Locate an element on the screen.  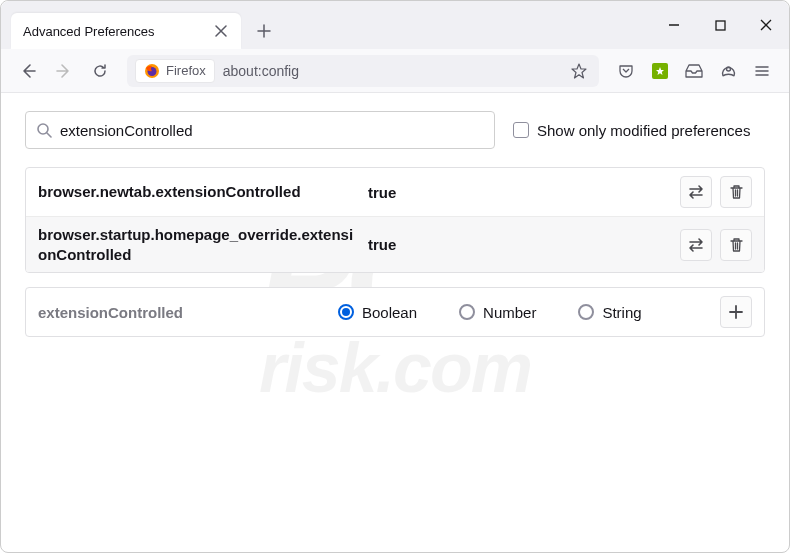
forward-button is located at coordinates (64, 71).